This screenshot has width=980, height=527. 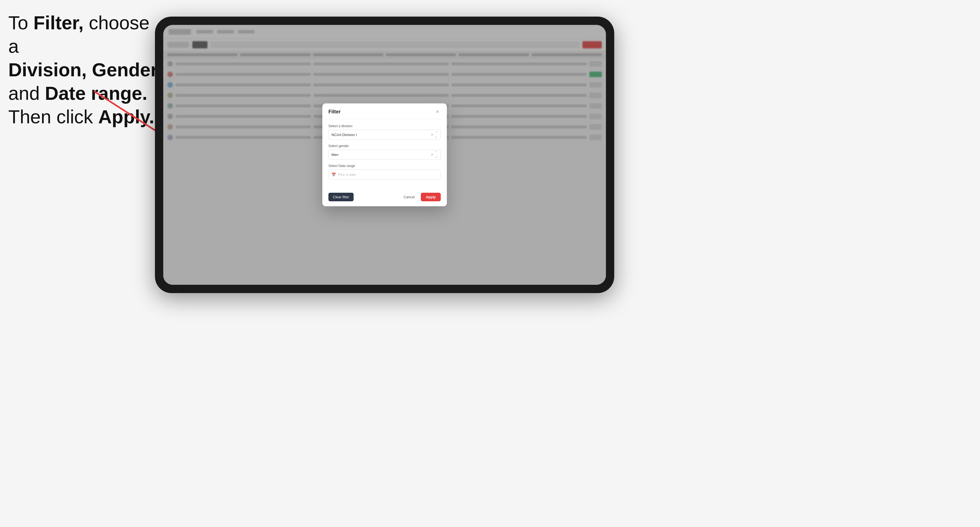 I want to click on gender-select: Men × ⌃⌄, so click(x=385, y=154).